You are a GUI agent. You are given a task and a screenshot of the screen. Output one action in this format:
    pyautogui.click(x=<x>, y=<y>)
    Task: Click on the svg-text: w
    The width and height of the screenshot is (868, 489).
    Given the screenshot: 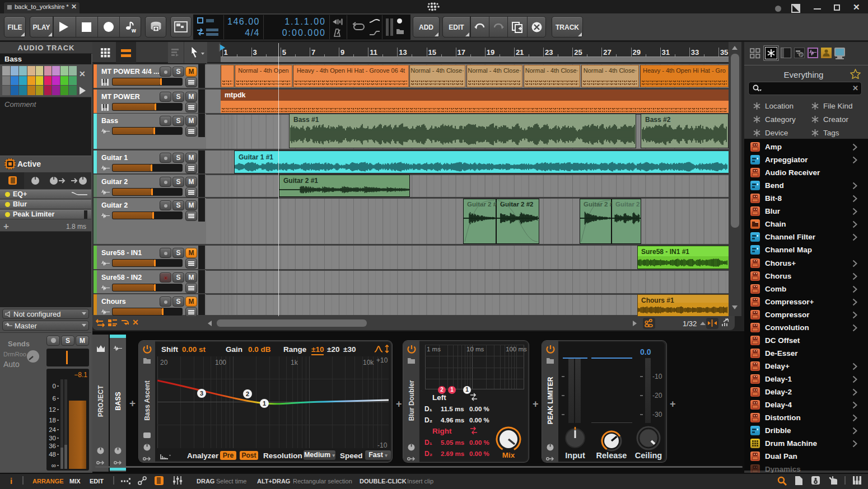 What is the action you would take?
    pyautogui.click(x=133, y=30)
    